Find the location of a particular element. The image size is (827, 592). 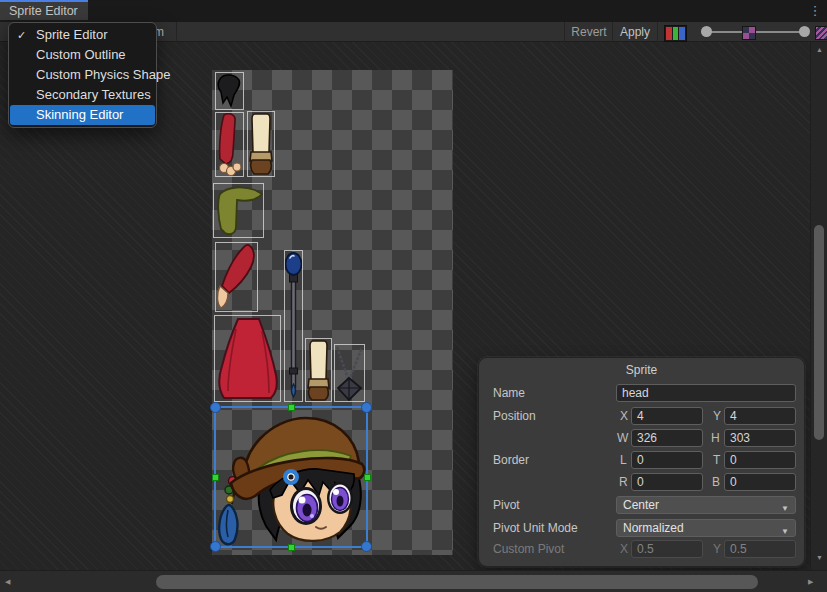

name-label: Name is located at coordinates (509, 393).